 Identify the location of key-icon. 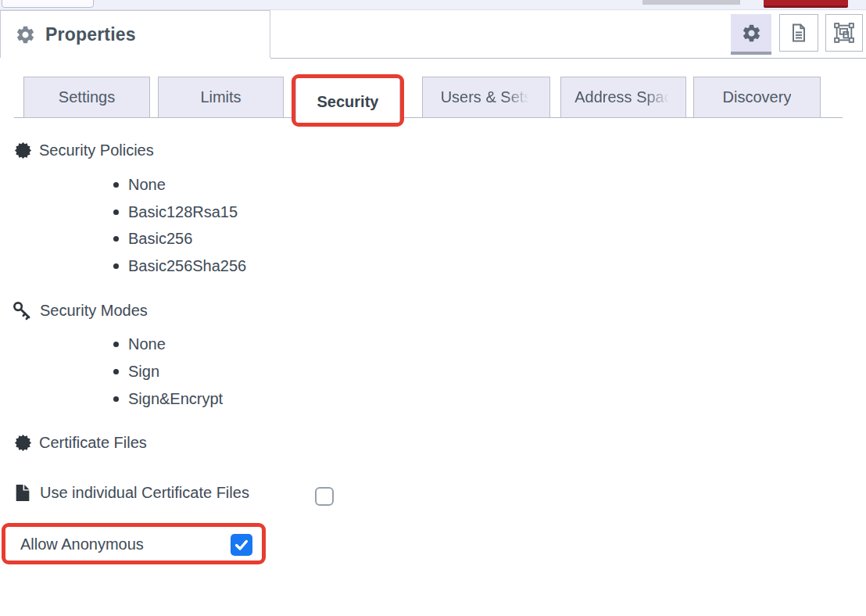
(22, 311).